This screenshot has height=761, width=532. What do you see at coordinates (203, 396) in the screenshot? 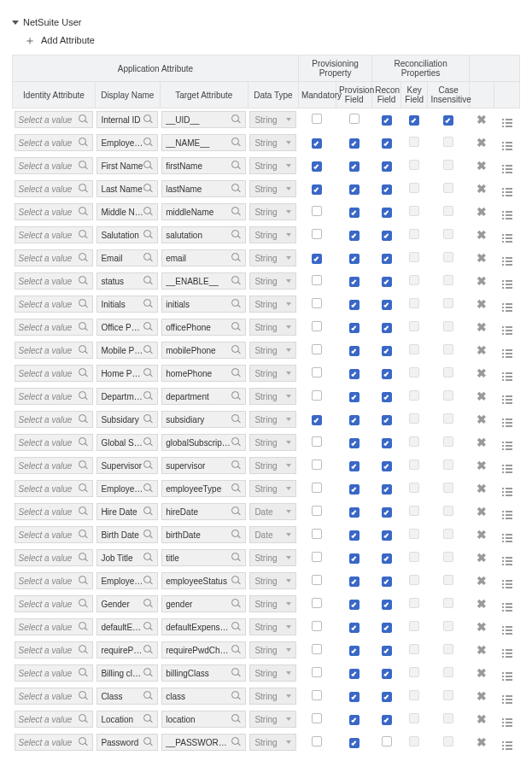
I see `target-attr-lookup: department` at bounding box center [203, 396].